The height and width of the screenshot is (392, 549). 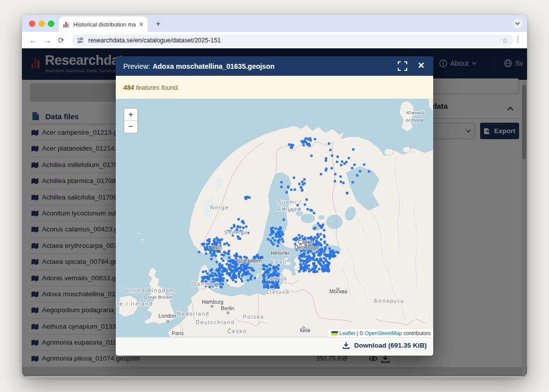 I want to click on ukraine-flag-icon, so click(x=334, y=333).